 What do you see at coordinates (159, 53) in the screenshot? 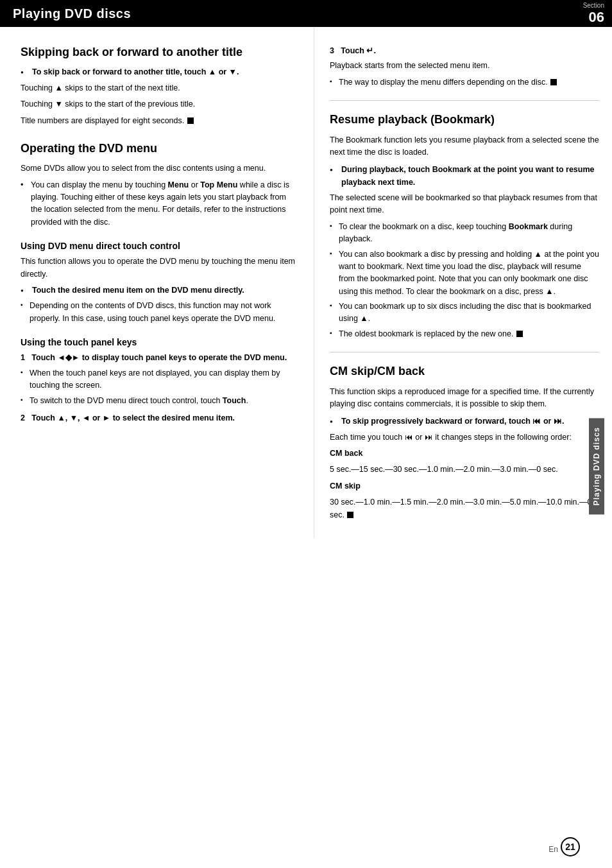
I see `skipping-title: Skipping back or forward to another titl…` at bounding box center [159, 53].